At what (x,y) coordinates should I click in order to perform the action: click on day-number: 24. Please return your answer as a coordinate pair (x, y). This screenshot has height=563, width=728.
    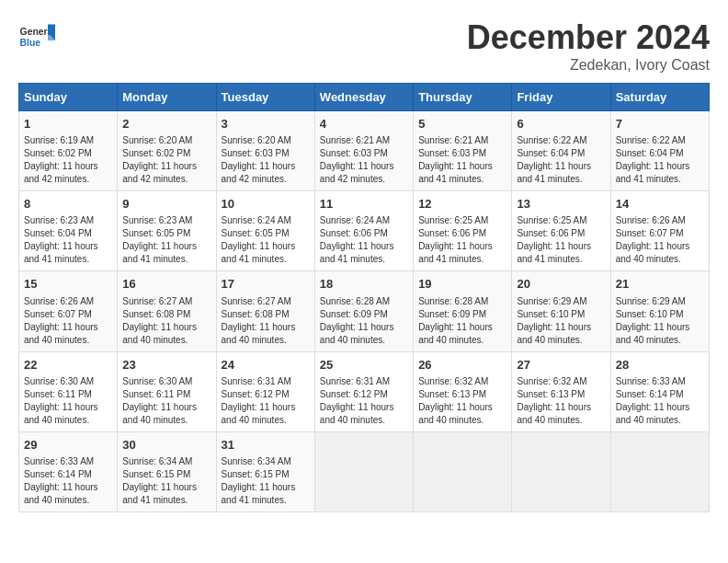
    Looking at the image, I should click on (266, 365).